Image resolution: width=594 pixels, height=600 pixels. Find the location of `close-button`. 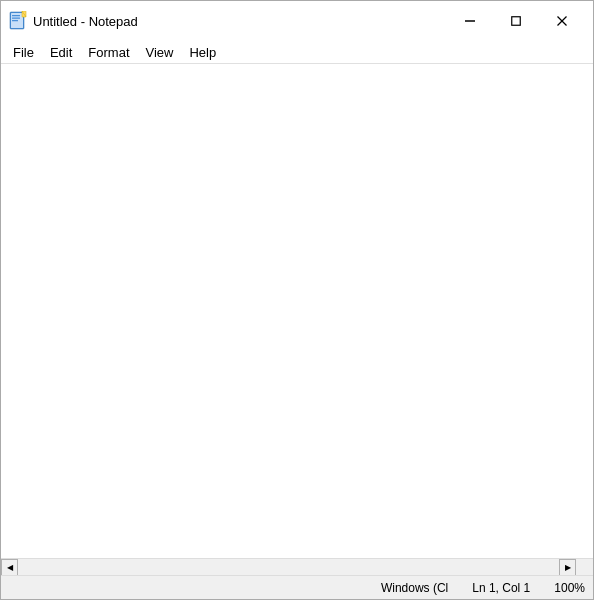

close-button is located at coordinates (562, 21).